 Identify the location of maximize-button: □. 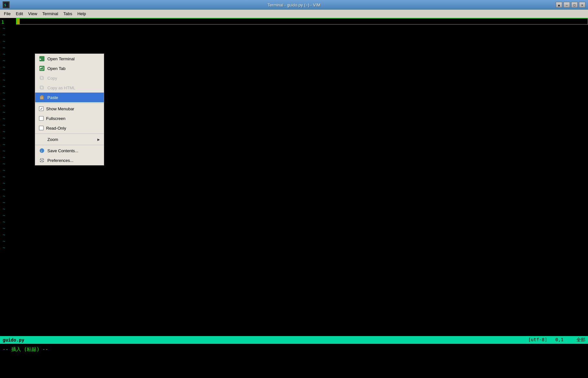
(574, 5).